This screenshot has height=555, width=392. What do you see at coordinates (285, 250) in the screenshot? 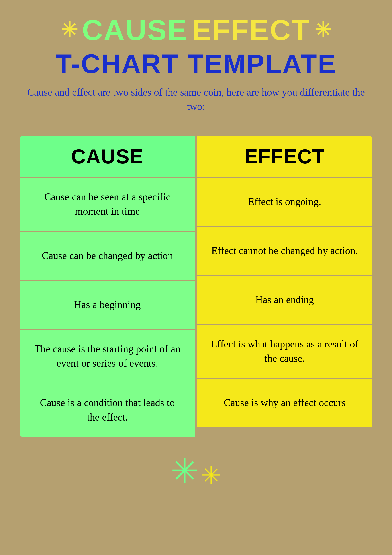
I see `effect-row-2: Effect cannot be changed by action.` at bounding box center [285, 250].